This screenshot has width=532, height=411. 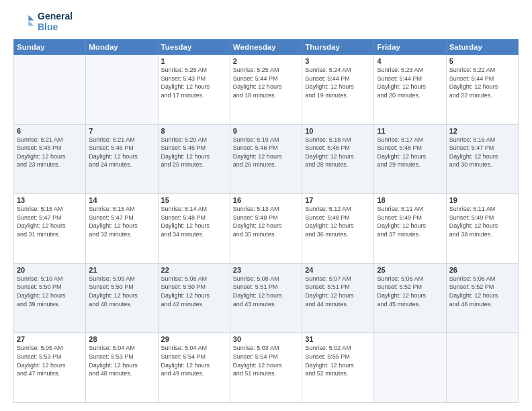 I want to click on day-number: 26, so click(x=482, y=270).